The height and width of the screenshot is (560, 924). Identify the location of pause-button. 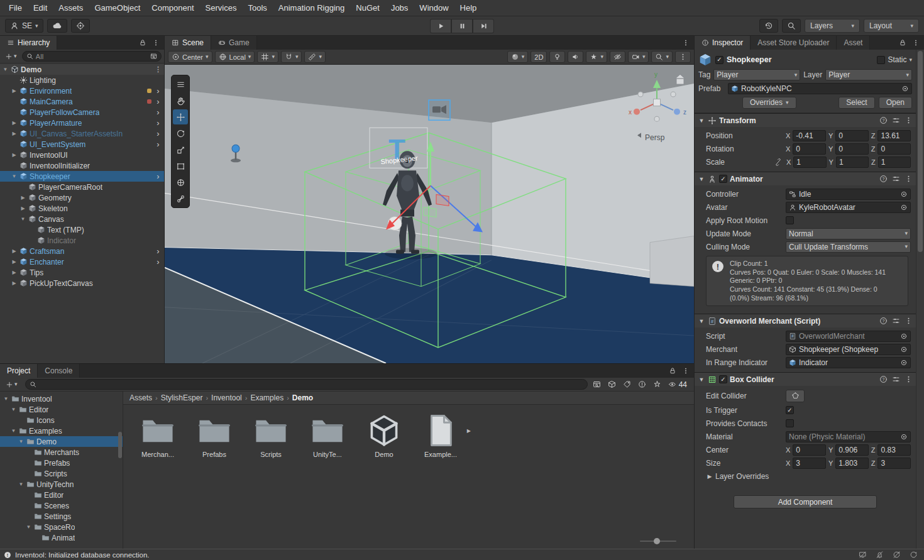
(462, 26).